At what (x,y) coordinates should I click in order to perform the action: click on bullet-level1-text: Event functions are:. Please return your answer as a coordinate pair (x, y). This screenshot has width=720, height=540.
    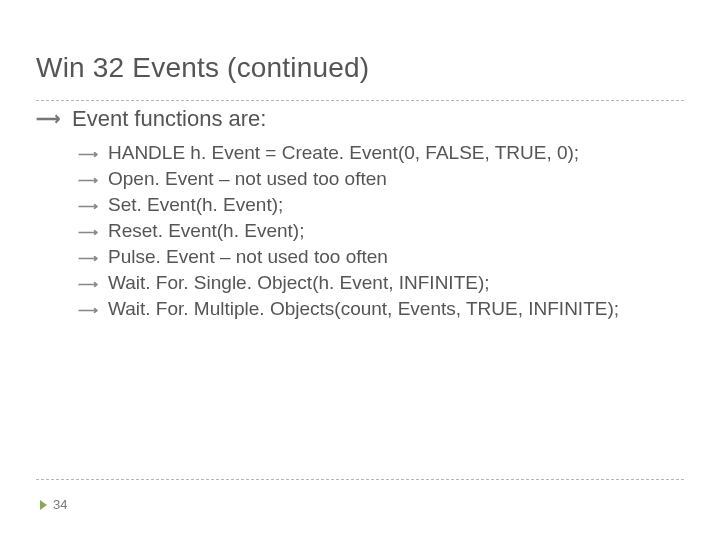
    Looking at the image, I should click on (169, 119).